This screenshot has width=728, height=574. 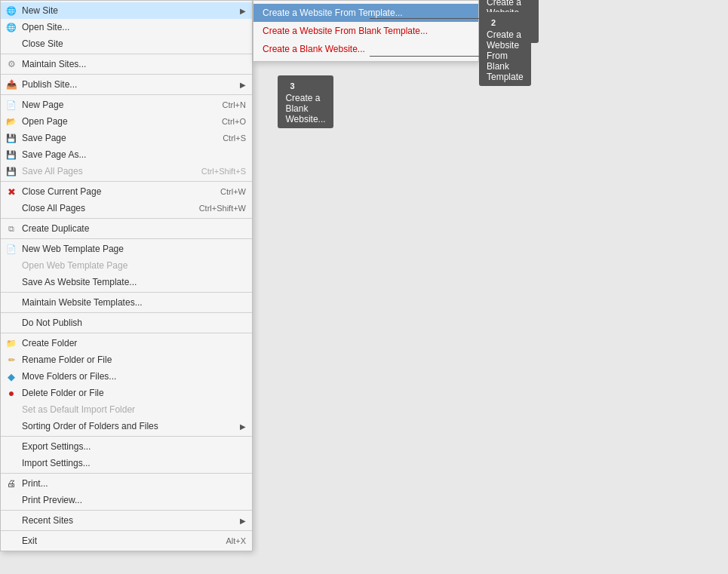 What do you see at coordinates (127, 121) in the screenshot?
I see `menu-item-open-page: 📂 Open Page Ctrl+O` at bounding box center [127, 121].